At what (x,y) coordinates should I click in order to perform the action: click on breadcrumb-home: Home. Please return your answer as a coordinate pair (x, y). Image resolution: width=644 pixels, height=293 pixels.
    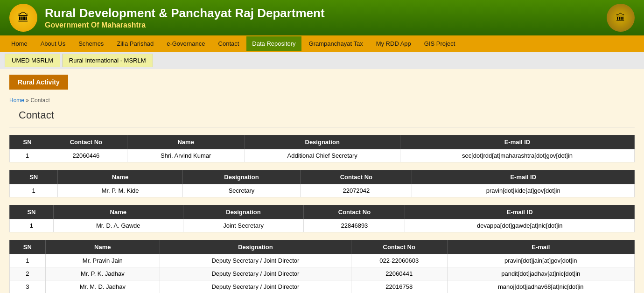
    Looking at the image, I should click on (17, 100).